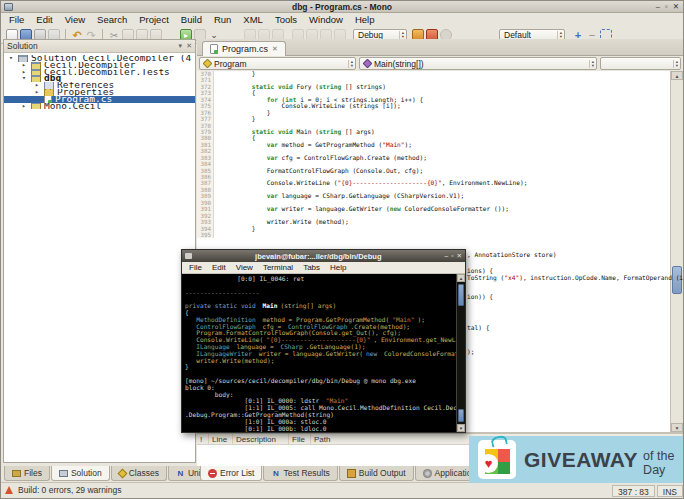  What do you see at coordinates (86, 92) in the screenshot?
I see `tree-item-label: Properties` at bounding box center [86, 92].